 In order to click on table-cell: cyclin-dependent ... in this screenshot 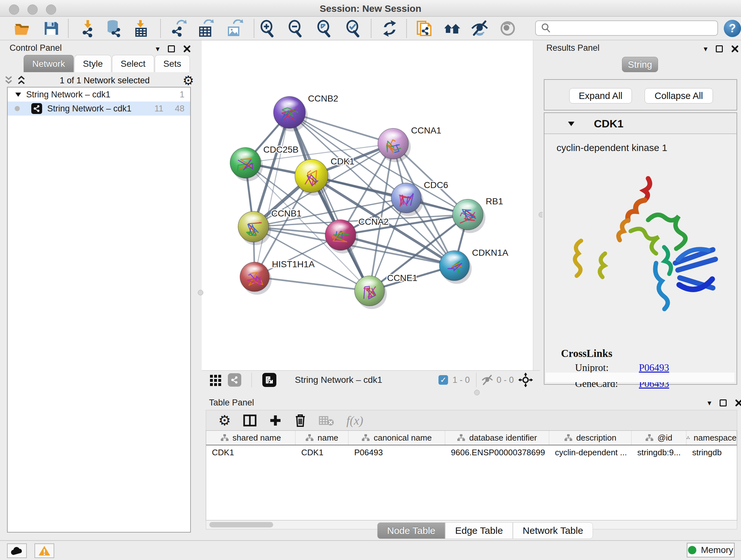, I will do `click(590, 452)`.